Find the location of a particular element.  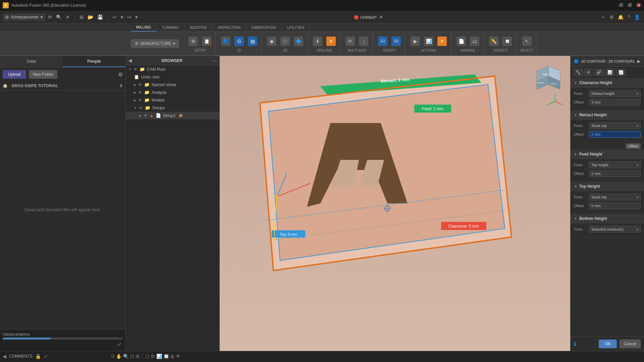

open-button: 📂 is located at coordinates (91, 17).